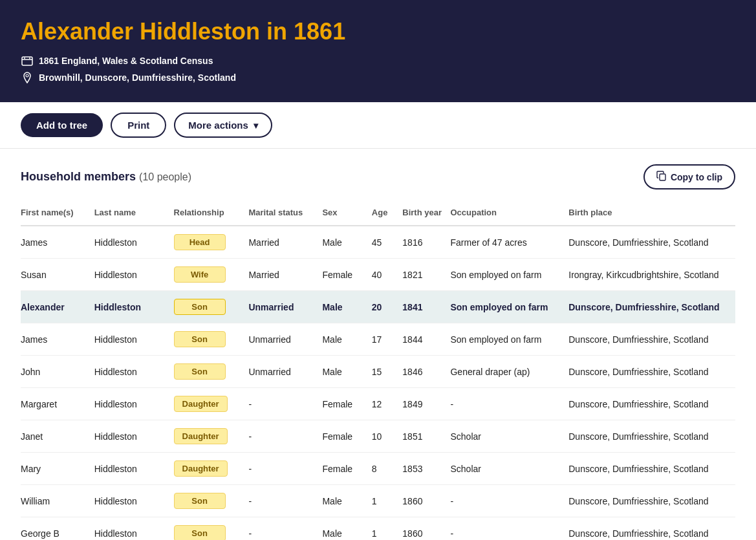  What do you see at coordinates (378, 437) in the screenshot?
I see `table-row: JanetHiddlestonDaughter-Female101851Scho…` at bounding box center [378, 437].